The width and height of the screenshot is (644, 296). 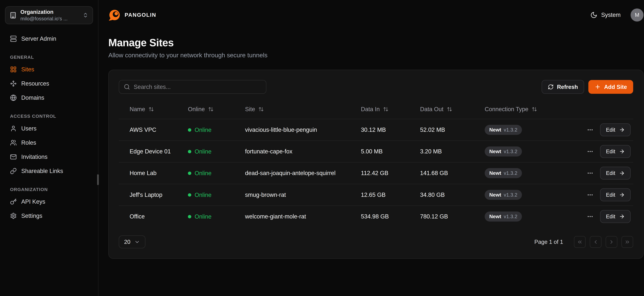 What do you see at coordinates (563, 87) in the screenshot?
I see `refresh-button: Refresh` at bounding box center [563, 87].